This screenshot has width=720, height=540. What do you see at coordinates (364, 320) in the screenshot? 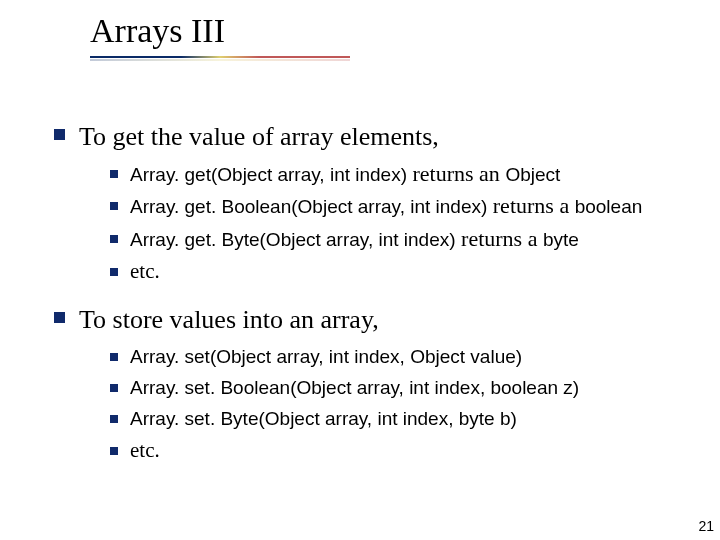
I see `bullet-lvl1: To store values into an array,` at bounding box center [364, 320].